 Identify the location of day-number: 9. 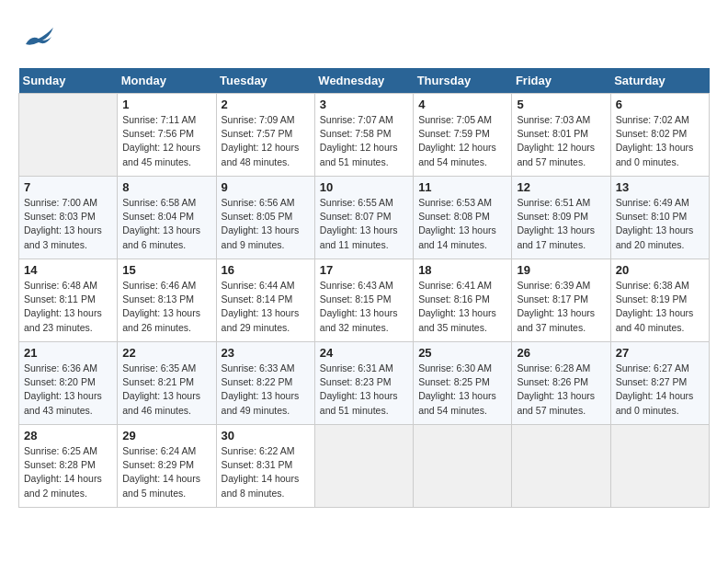
(266, 188).